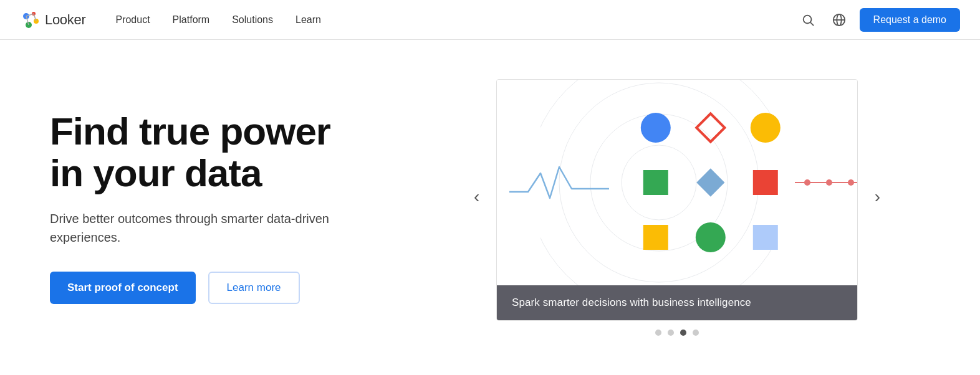  I want to click on start-poc-button: Start proof of concept, so click(123, 288).